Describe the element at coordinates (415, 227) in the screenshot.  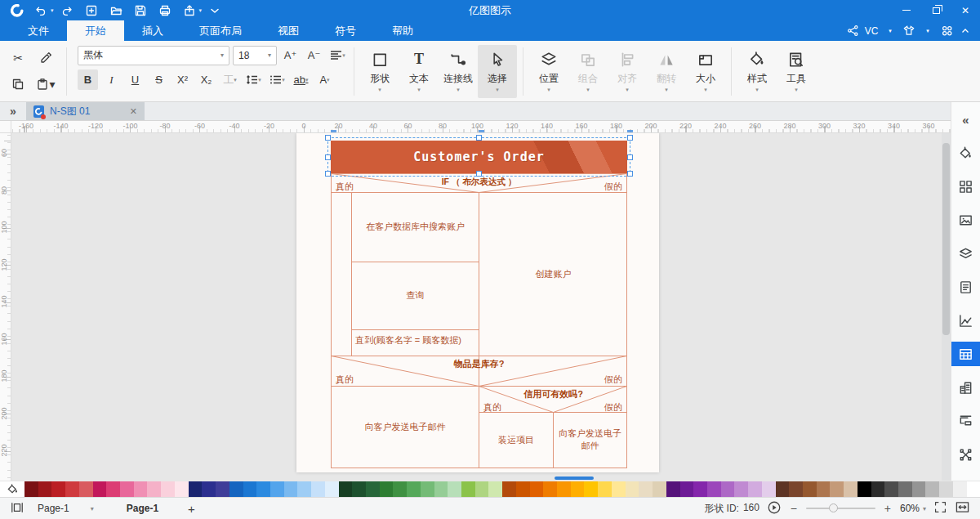
I see `loop-step1-cell: 在客户数据库中搜索账户` at that location.